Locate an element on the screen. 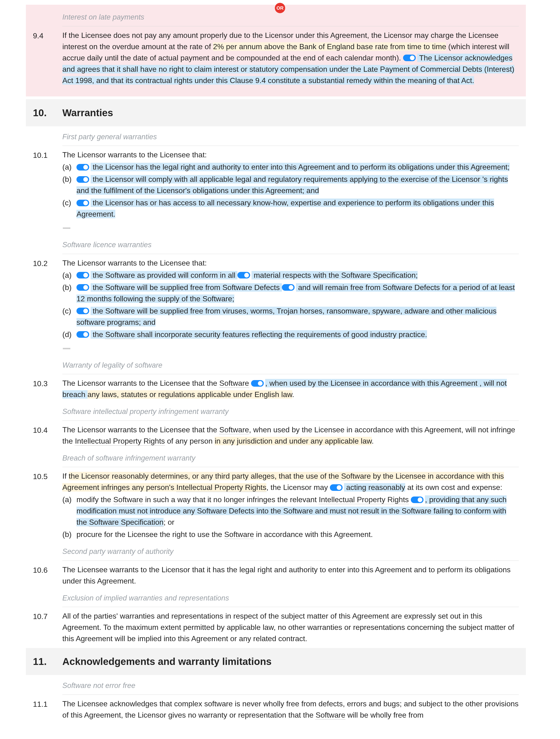 The height and width of the screenshot is (739, 560). clause-body: The Licensee warrants to the Licensor th… is located at coordinates (291, 575).